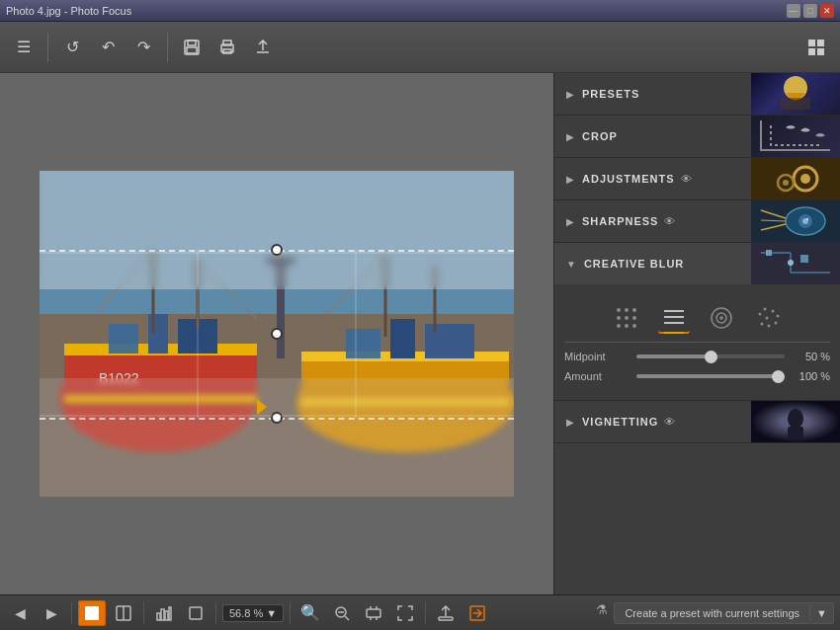 Image resolution: width=840 pixels, height=630 pixels. I want to click on actual-size-button, so click(405, 613).